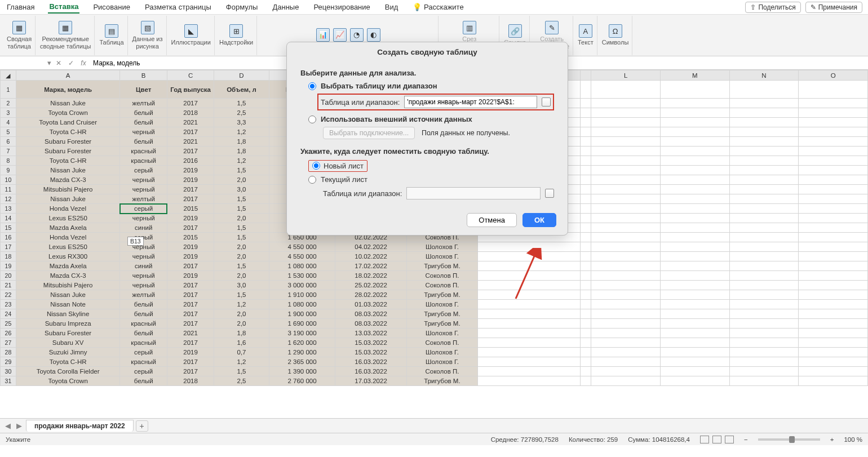  Describe the element at coordinates (431, 179) in the screenshot. I see `radio-existing-sheet: Текущий лист` at that location.